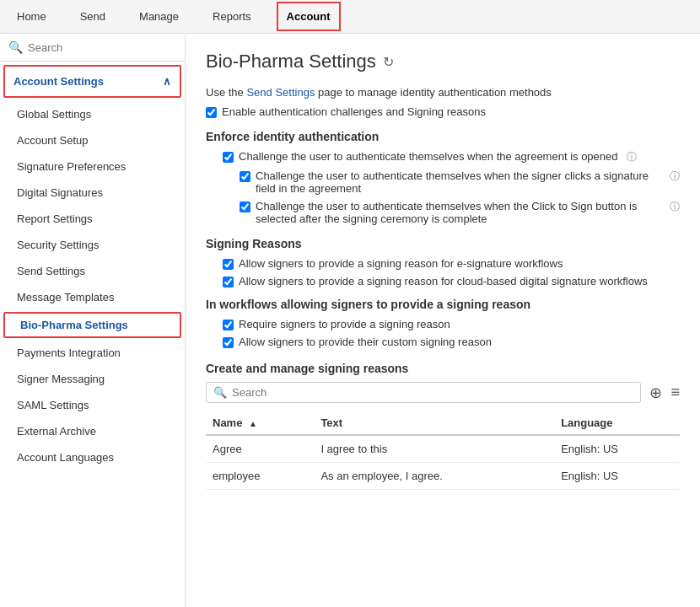  Describe the element at coordinates (401, 263) in the screenshot. I see `signing-reason-label-1: Allow signers to provide a signing reaso…` at that location.